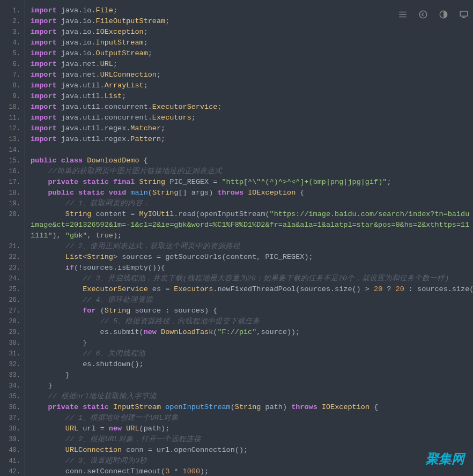  Describe the element at coordinates (12, 139) in the screenshot. I see `line-number: 13.` at that location.